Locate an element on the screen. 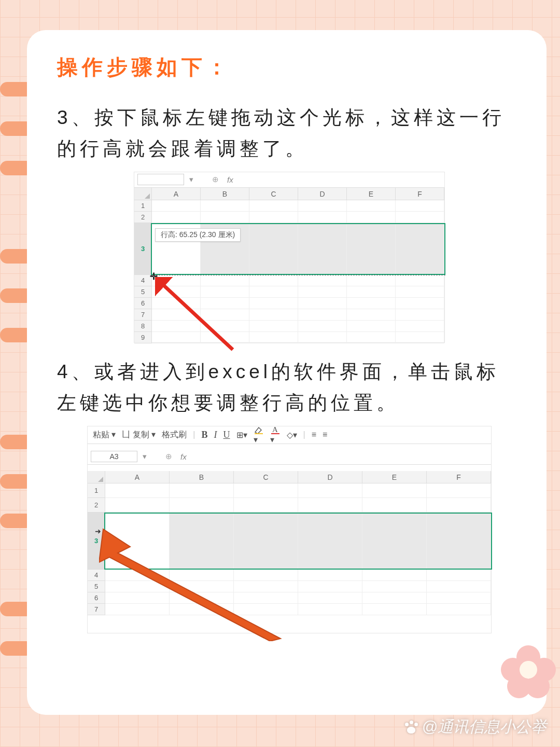 Image resolution: width=560 pixels, height=747 pixels. copy-button: 凵 复制 ▾ is located at coordinates (139, 435).